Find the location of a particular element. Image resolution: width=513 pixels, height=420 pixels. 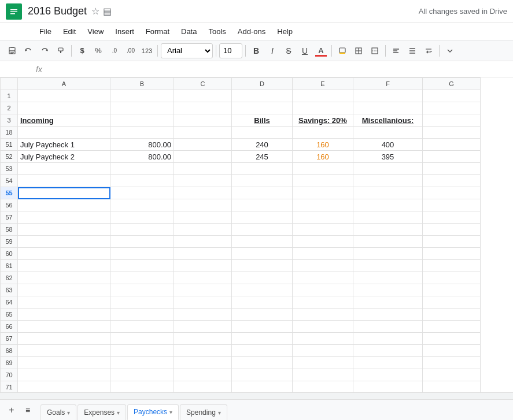

cell-B69 is located at coordinates (142, 363).